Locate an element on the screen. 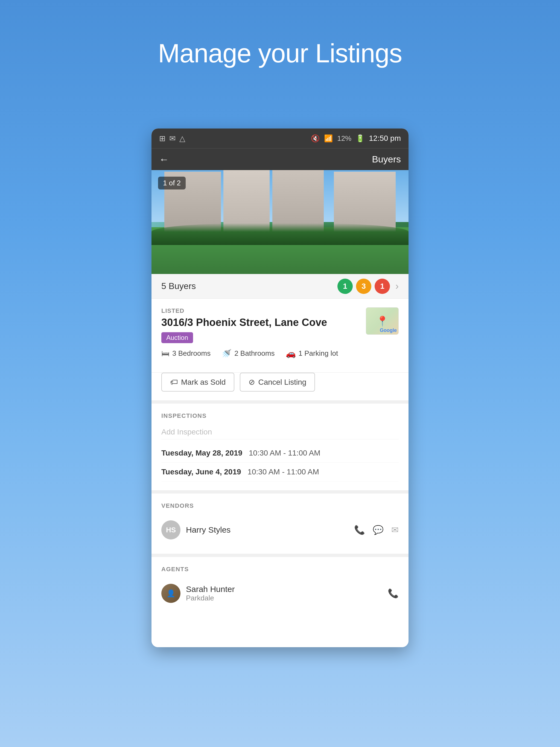 This screenshot has height=747, width=560. map-inner: 📍 Google is located at coordinates (382, 321).